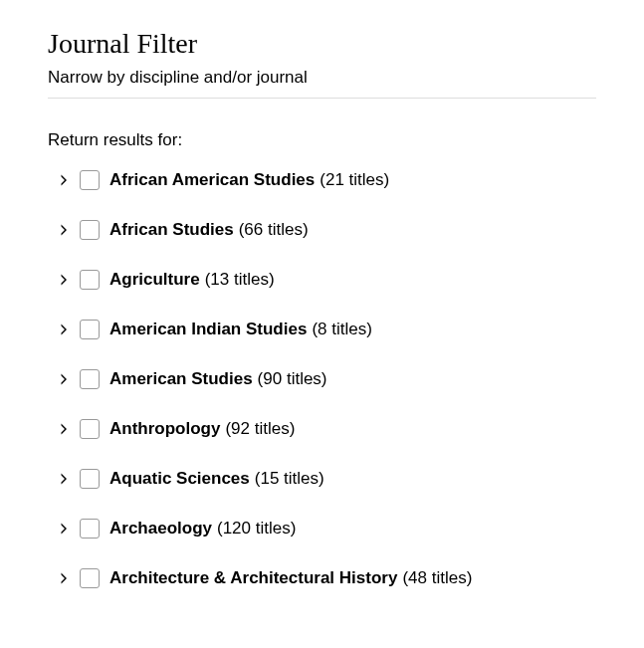 The width and height of the screenshot is (644, 648). What do you see at coordinates (260, 429) in the screenshot?
I see `discipline-count: (92 titles)` at bounding box center [260, 429].